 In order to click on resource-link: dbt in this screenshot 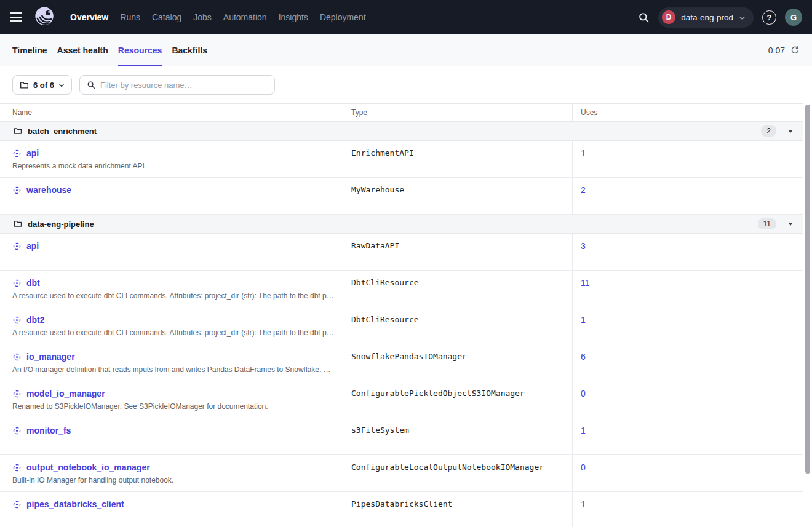, I will do `click(33, 283)`.